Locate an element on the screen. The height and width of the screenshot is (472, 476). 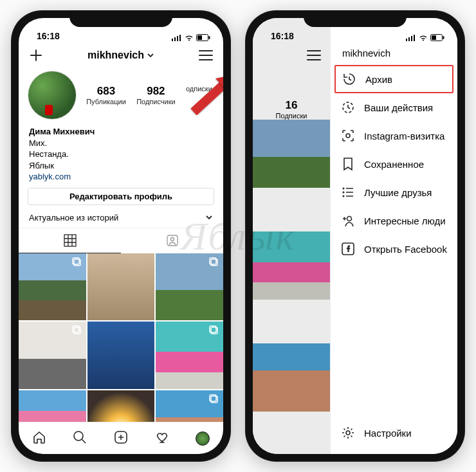
settings-label: Настройки is located at coordinates (388, 433).